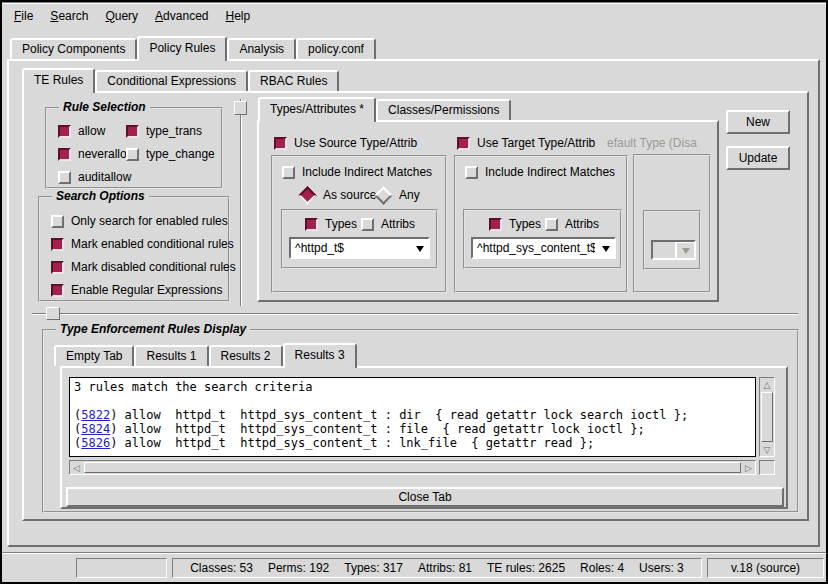  What do you see at coordinates (74, 48) in the screenshot?
I see `tab-policy-components: Policy Components` at bounding box center [74, 48].